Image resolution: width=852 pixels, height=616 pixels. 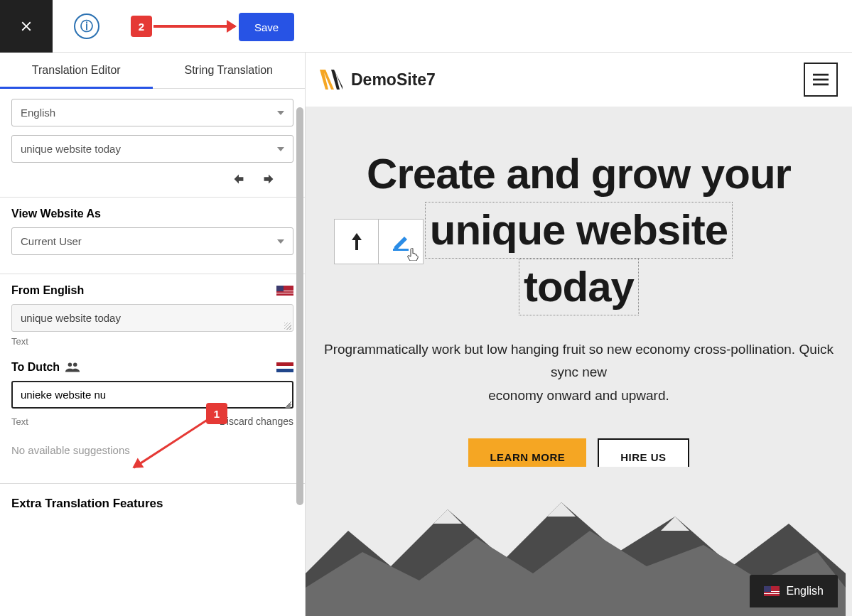 I want to click on string-select: unique website today, so click(x=152, y=149).